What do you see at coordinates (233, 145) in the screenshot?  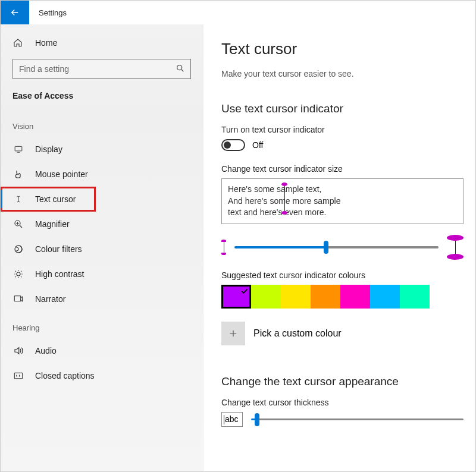 I see `indicator-toggle` at bounding box center [233, 145].